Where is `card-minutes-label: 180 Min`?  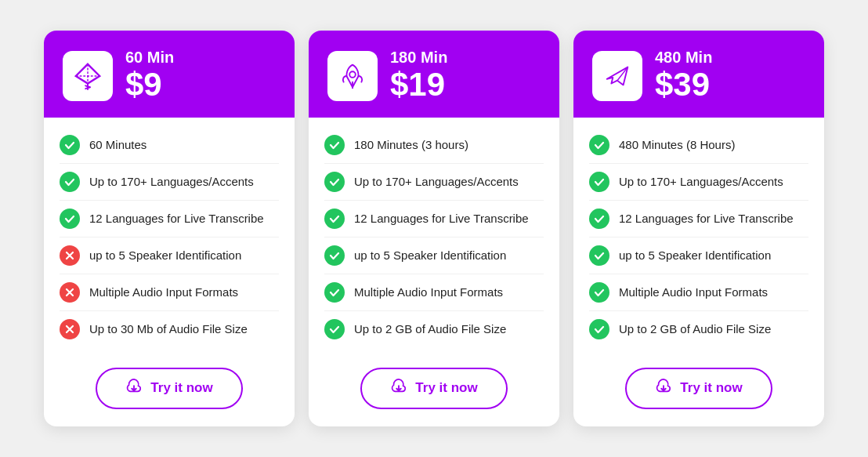 card-minutes-label: 180 Min is located at coordinates (418, 57).